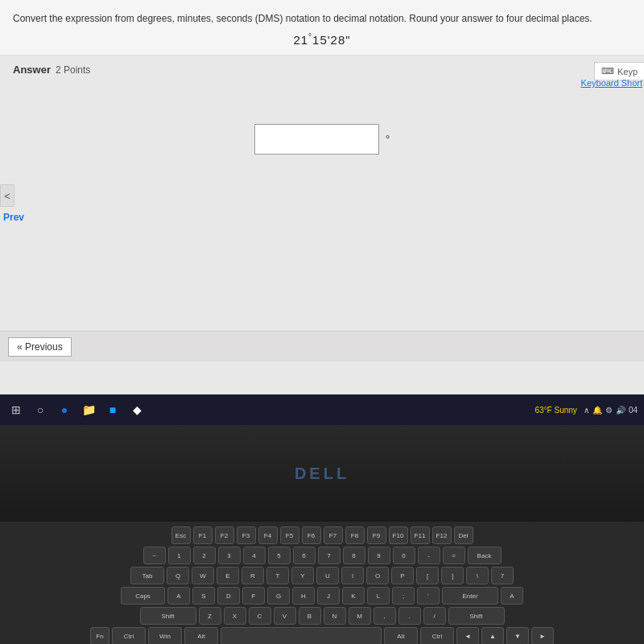  Describe the element at coordinates (329, 555) in the screenshot. I see `key-7: 7` at that location.